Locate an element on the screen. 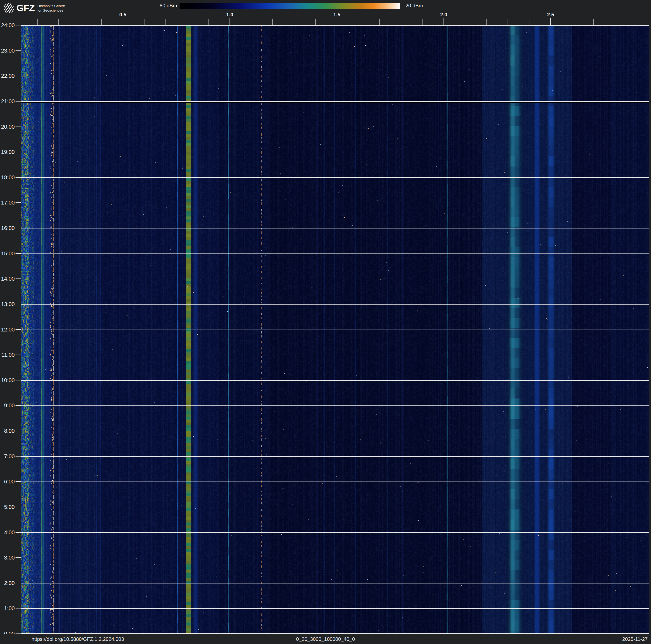 The image size is (651, 644). time-tick-label: 18:00 is located at coordinates (7, 177).